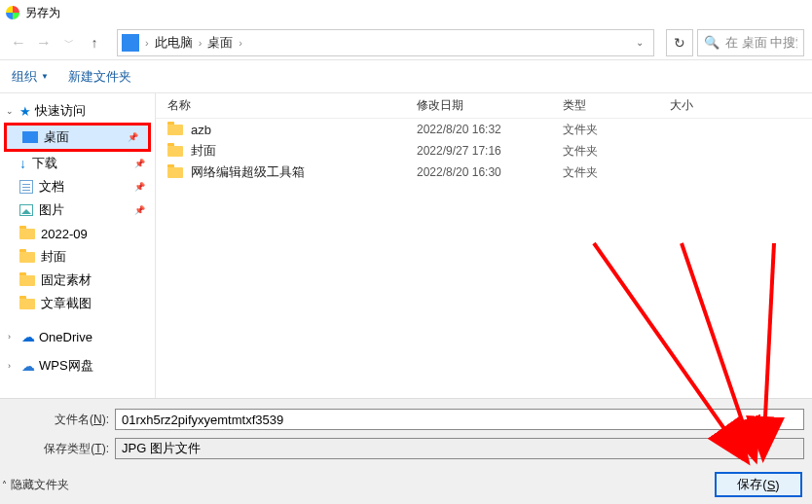 The height and width of the screenshot is (504, 812). I want to click on new-folder-button: 新建文件夹, so click(99, 77).